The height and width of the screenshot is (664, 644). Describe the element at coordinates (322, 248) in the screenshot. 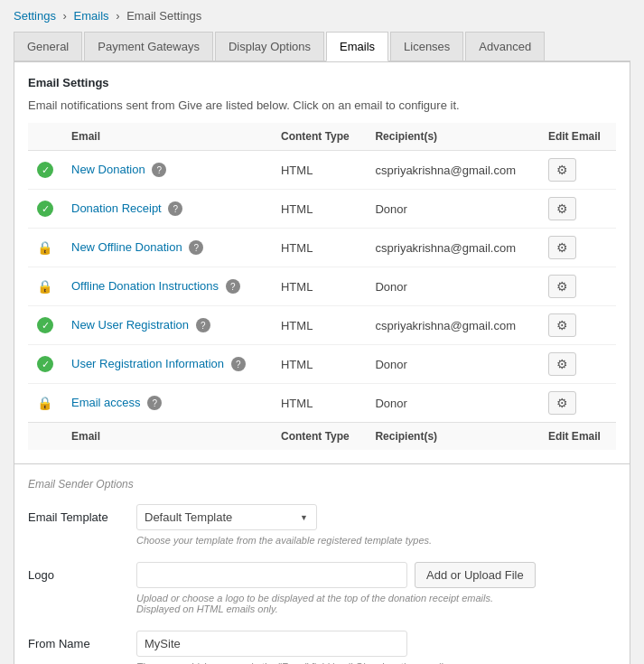

I see `table-row: 🔒New Offline Donation ?HTMLcspriyakrishn…` at that location.